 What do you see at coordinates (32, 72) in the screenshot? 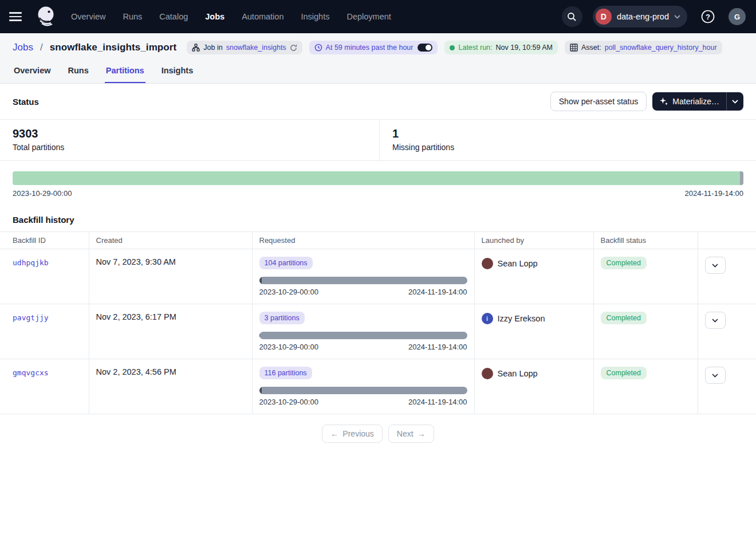
I see `tab-overview: Overview` at bounding box center [32, 72].